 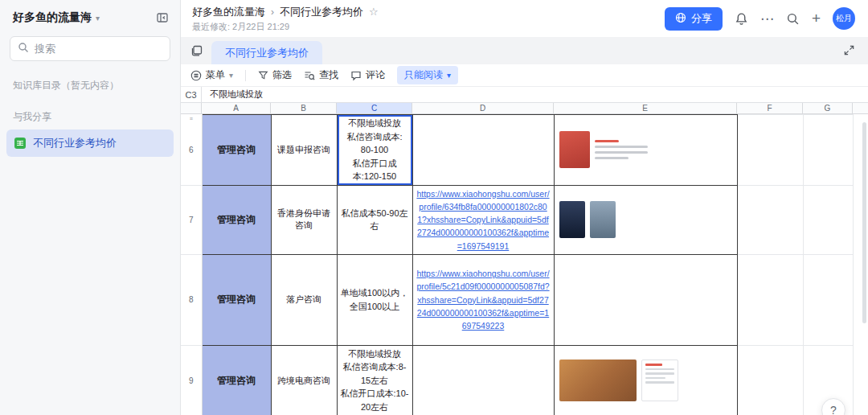 I want to click on filter-label: 筛选, so click(x=282, y=76).